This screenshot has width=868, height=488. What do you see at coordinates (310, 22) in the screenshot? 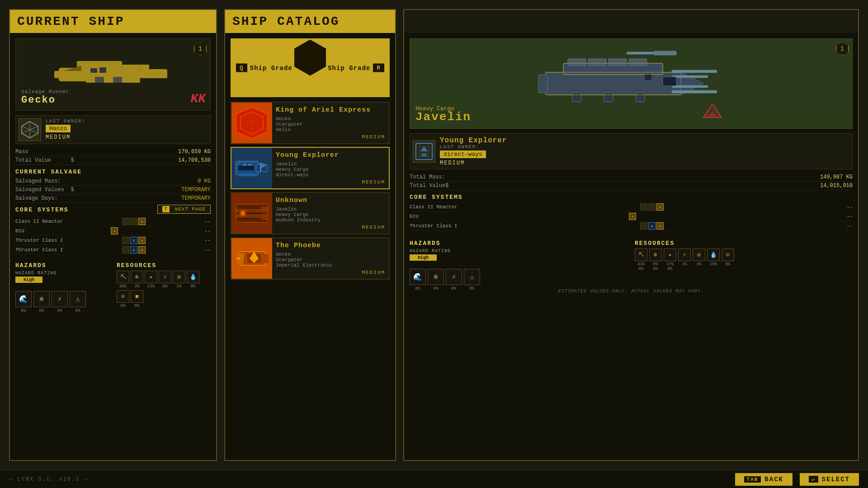
I see `ship-catalog-title: SHIP CATALOG` at bounding box center [310, 22].